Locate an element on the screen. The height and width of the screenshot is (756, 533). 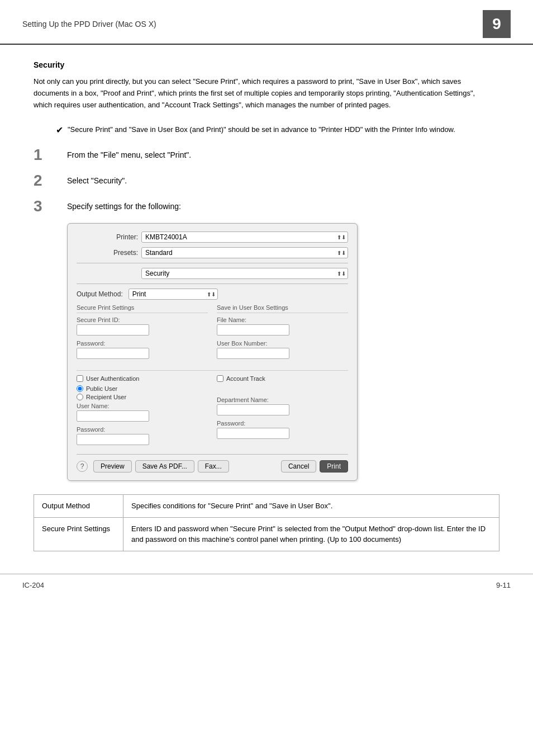
account-track-checkbox is located at coordinates (220, 379).